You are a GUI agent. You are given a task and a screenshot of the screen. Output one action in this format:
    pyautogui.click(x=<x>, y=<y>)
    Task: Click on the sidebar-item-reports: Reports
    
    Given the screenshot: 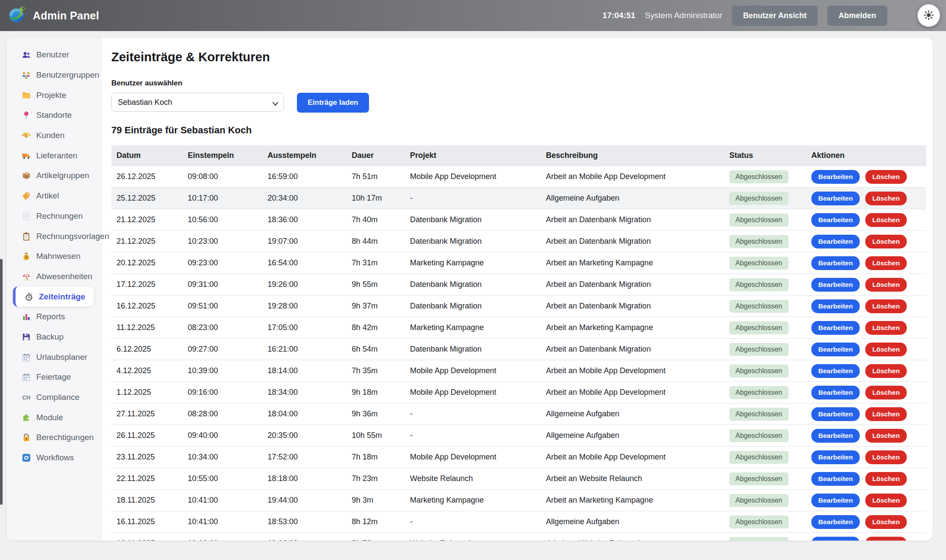 What is the action you would take?
    pyautogui.click(x=54, y=317)
    